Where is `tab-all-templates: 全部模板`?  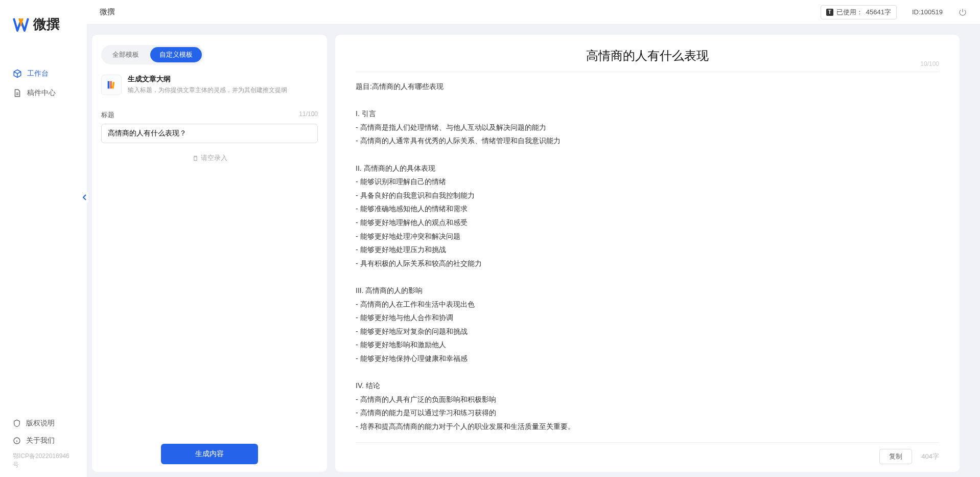 tab-all-templates: 全部模板 is located at coordinates (126, 55).